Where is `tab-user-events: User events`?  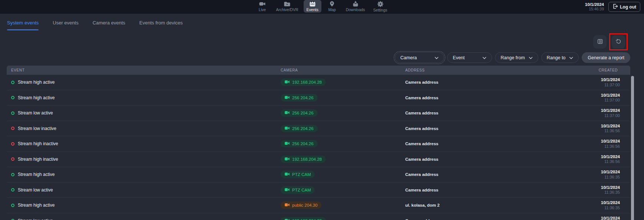 tab-user-events: User events is located at coordinates (65, 25).